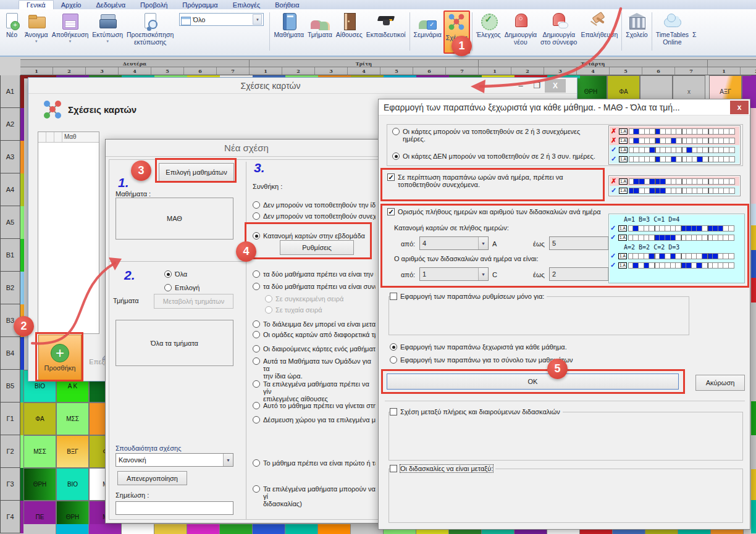  Describe the element at coordinates (317, 248) in the screenshot. I see `settings-button: Ρυθμίσεις` at that location.